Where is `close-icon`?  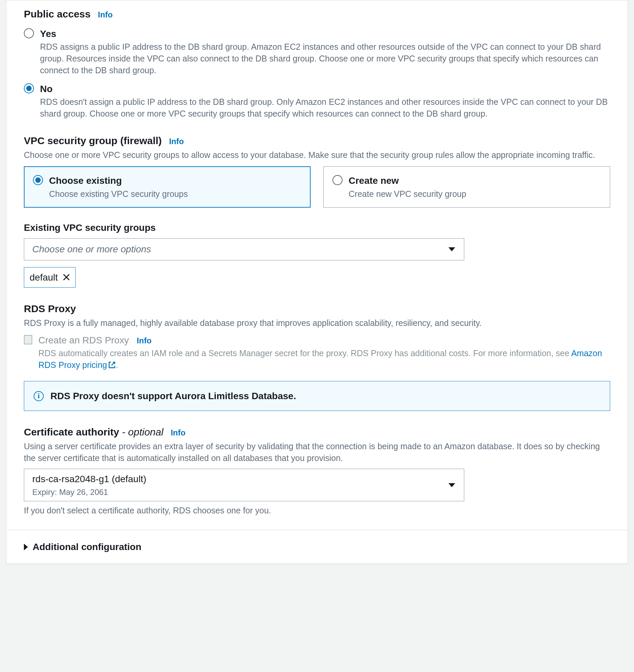
close-icon is located at coordinates (66, 277).